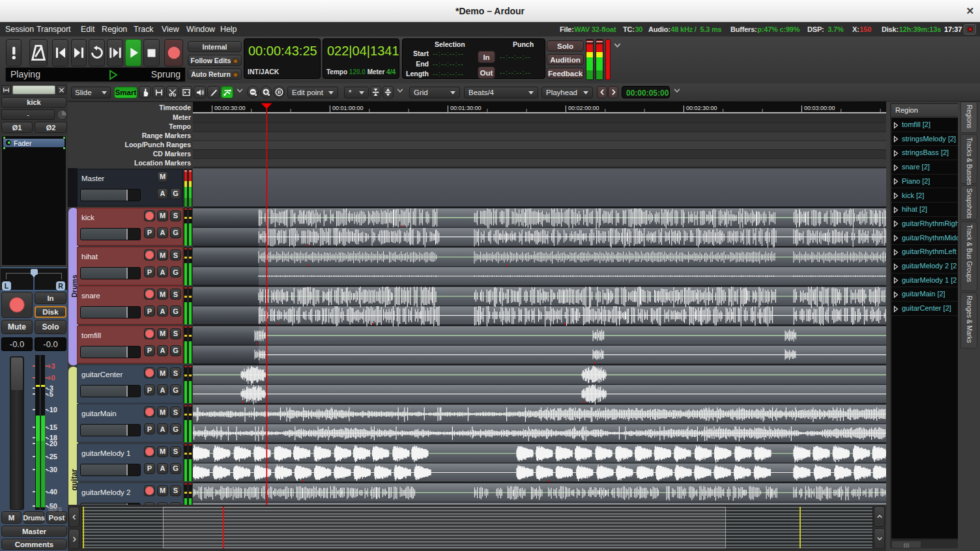 Image resolution: width=980 pixels, height=551 pixels. Describe the element at coordinates (348, 108) in the screenshot. I see `svg-text: 00:01:00:00` at that location.